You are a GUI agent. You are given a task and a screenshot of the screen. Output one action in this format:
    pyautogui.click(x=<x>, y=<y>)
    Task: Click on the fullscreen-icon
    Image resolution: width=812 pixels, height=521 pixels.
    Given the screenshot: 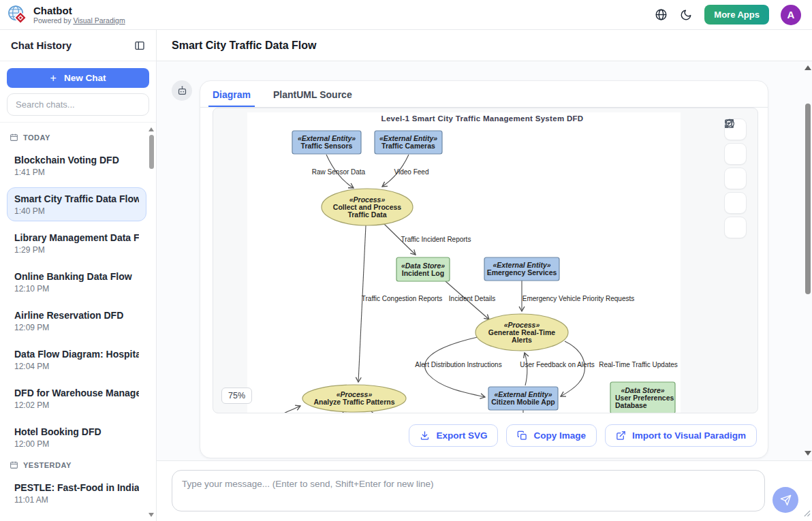 What is the action you would take?
    pyautogui.click(x=736, y=227)
    